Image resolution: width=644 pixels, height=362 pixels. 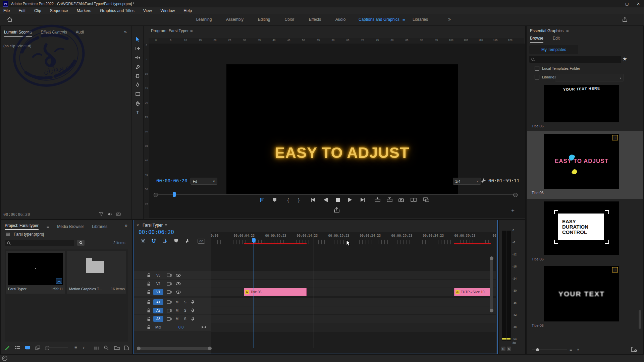 I want to click on solo-button: S, so click(x=185, y=319).